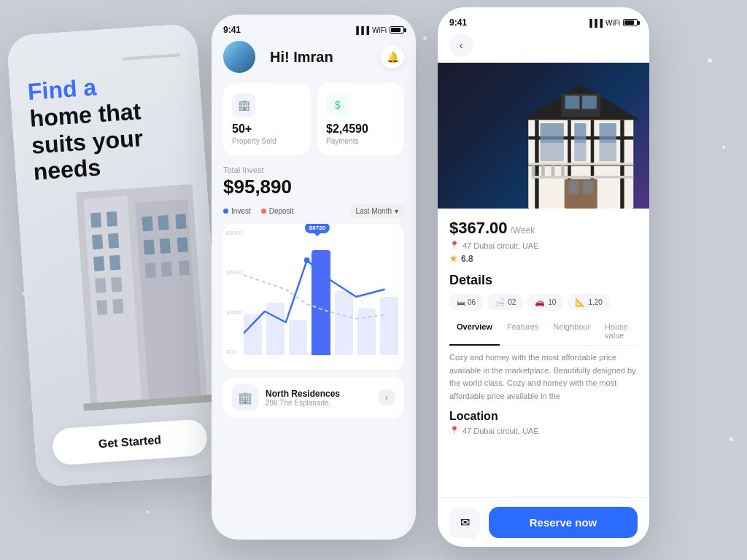 The height and width of the screenshot is (560, 747). Describe the element at coordinates (234, 351) in the screenshot. I see `y-label-00: $00` at that location.